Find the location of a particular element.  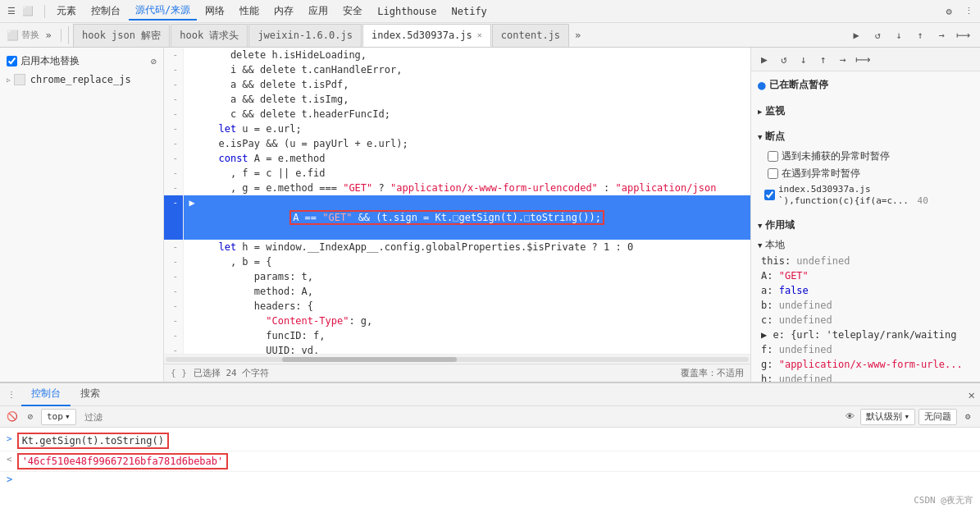

breakpoint-exception-cb is located at coordinates (773, 174).